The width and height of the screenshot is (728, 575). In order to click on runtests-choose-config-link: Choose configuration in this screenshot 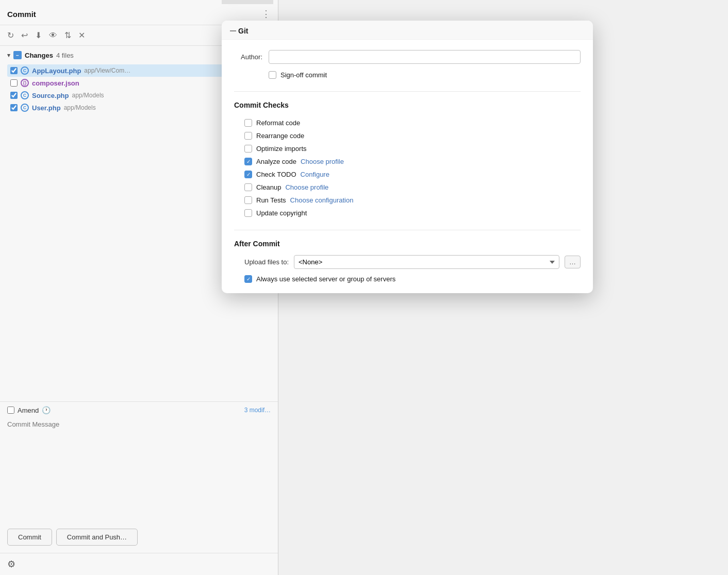, I will do `click(322, 200)`.